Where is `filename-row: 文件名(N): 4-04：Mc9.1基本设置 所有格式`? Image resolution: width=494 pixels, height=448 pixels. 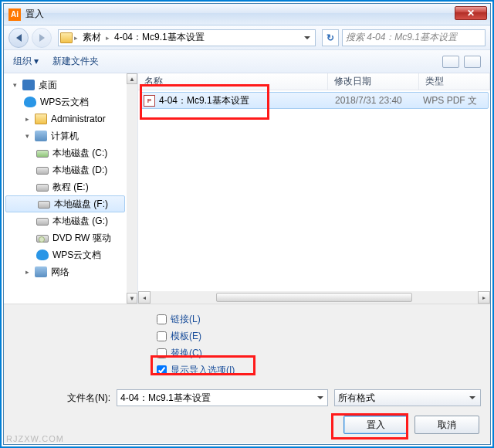 filename-row: 文件名(N): 4-04：Mc9.1基本设置 所有格式 is located at coordinates (247, 398).